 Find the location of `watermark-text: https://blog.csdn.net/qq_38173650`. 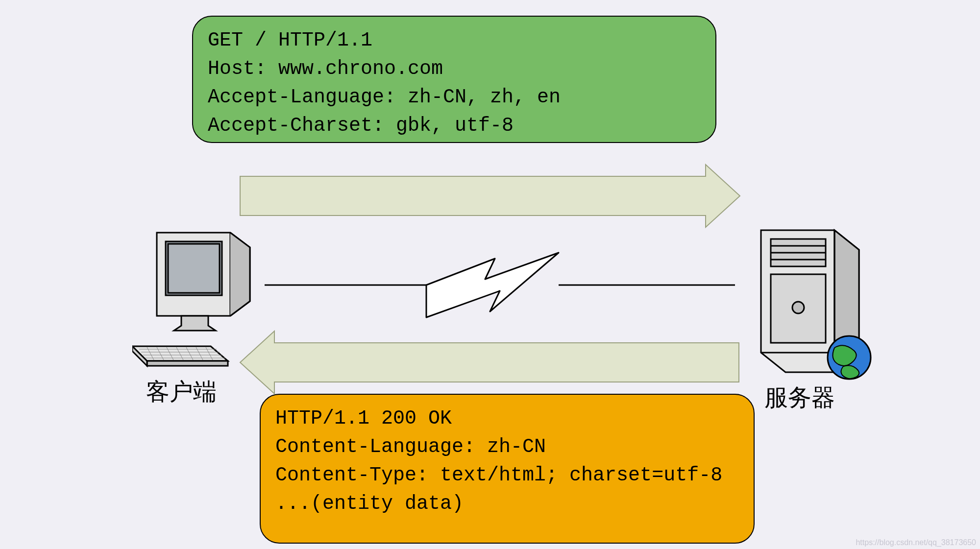

watermark-text: https://blog.csdn.net/qq_38173650 is located at coordinates (916, 543).